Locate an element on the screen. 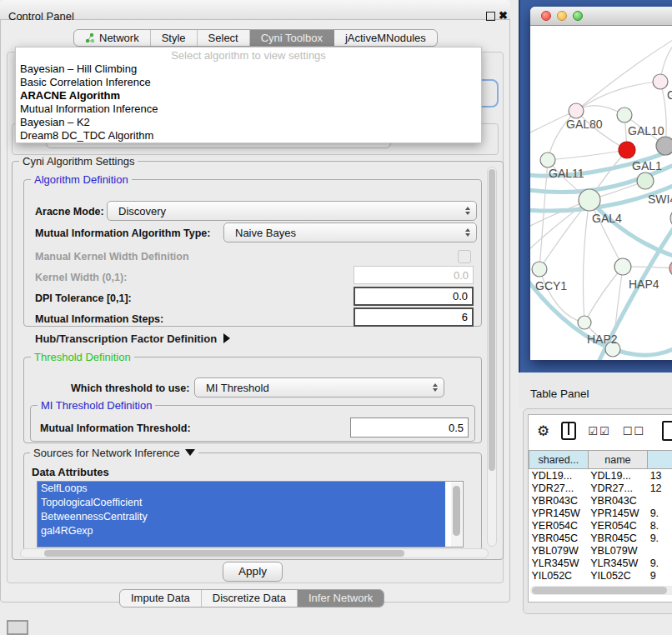 The height and width of the screenshot is (635, 672). list-item: SelfLoops is located at coordinates (242, 488).